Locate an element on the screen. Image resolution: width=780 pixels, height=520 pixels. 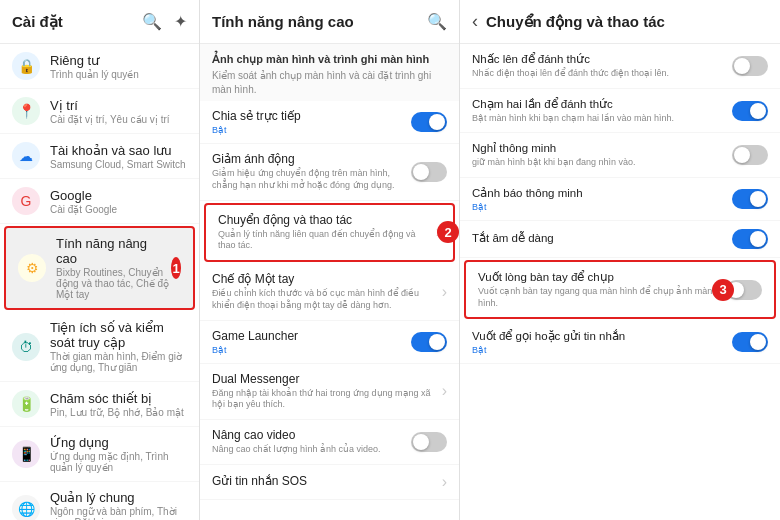
motion-title-vuot-long: Vuốt lòng bàn tay để chụp is located at coordinates (598, 277).